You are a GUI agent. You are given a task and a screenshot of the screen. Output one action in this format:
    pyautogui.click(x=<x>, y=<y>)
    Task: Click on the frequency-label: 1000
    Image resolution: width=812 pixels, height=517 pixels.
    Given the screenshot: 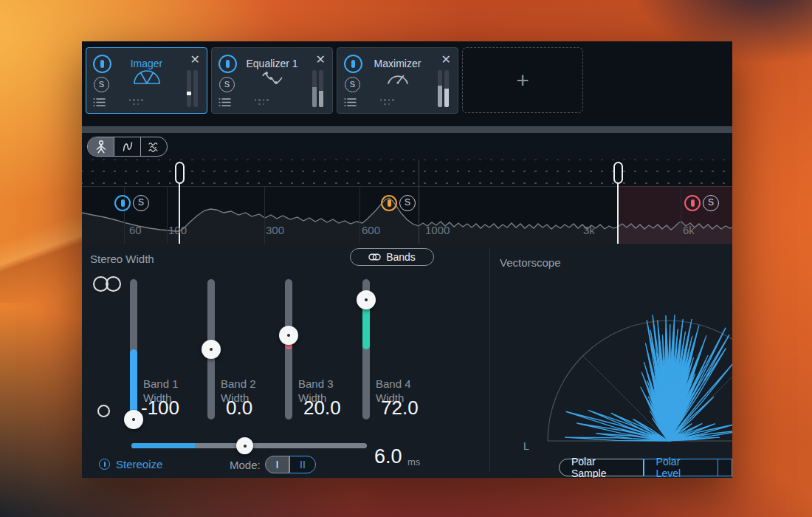 What is the action you would take?
    pyautogui.click(x=437, y=230)
    